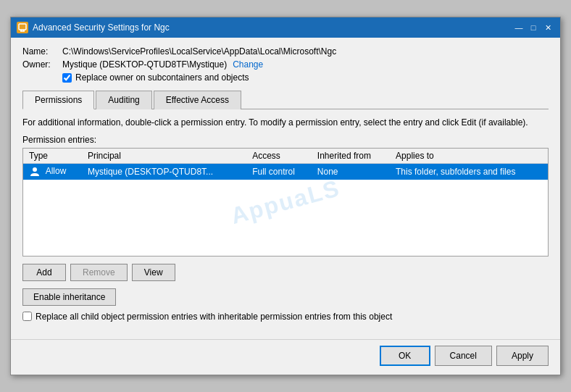  I want to click on window-icon, so click(22, 28).